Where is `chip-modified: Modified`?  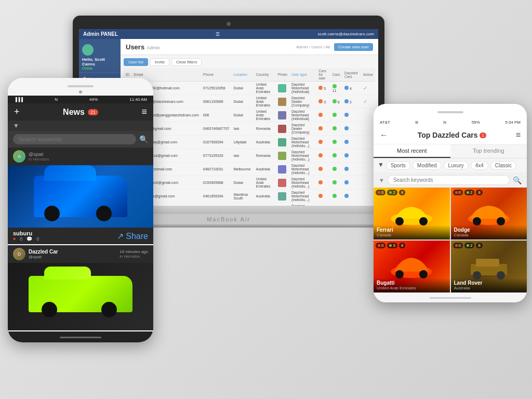
chip-modified: Modified is located at coordinates (427, 165).